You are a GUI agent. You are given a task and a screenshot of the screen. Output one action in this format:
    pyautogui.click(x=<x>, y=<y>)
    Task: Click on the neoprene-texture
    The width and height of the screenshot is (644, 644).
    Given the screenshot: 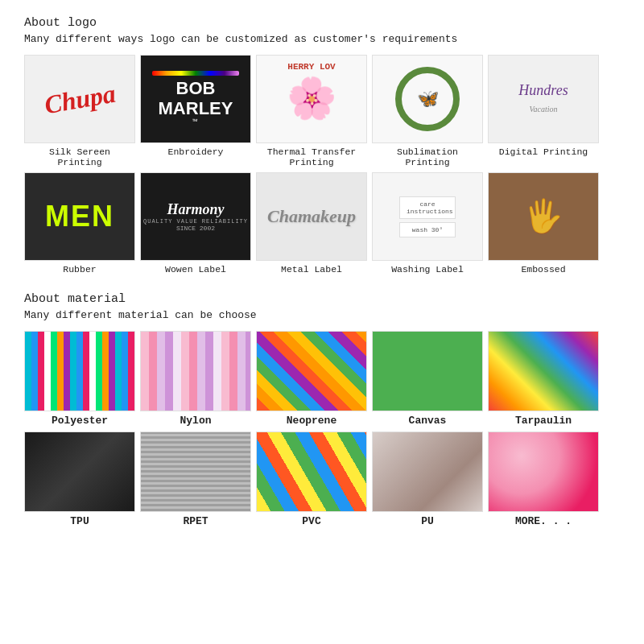 What is the action you would take?
    pyautogui.click(x=312, y=371)
    